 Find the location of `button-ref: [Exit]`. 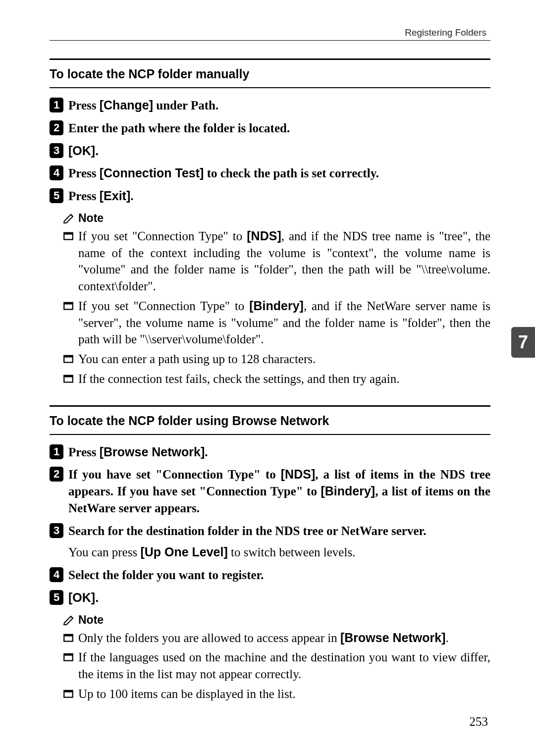

button-ref: [Exit] is located at coordinates (115, 196).